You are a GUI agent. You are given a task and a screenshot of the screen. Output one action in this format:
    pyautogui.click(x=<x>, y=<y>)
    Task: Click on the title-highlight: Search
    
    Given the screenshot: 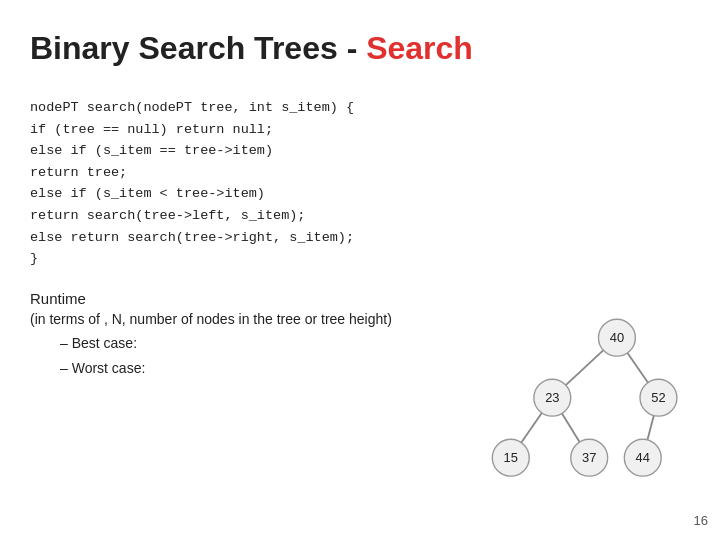 What is the action you would take?
    pyautogui.click(x=420, y=48)
    